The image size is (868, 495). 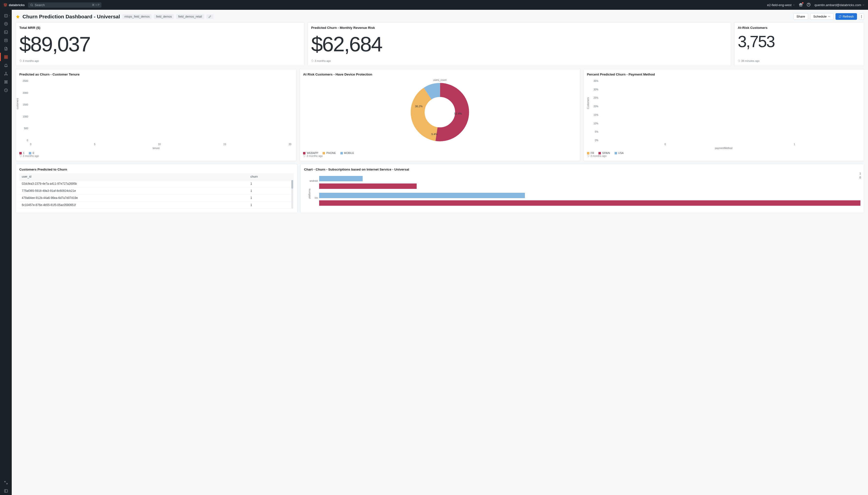 I want to click on sidebar-data, so click(x=6, y=73).